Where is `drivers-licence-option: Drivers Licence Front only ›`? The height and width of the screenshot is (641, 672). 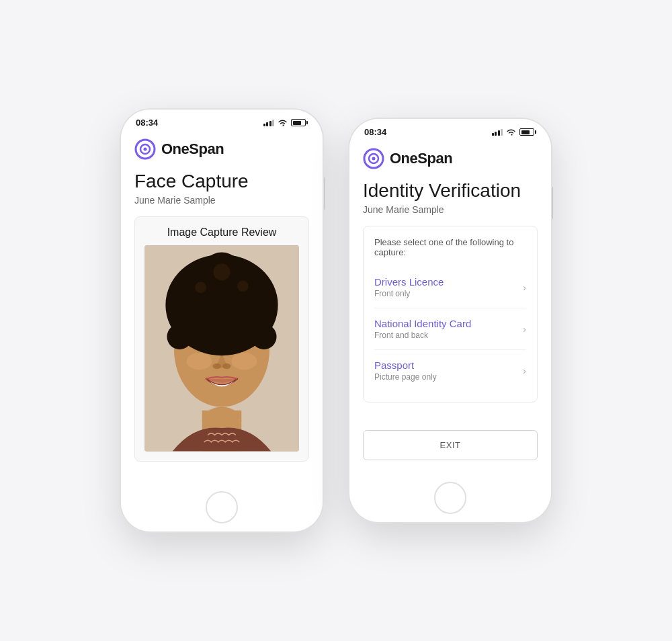
drivers-licence-option: Drivers Licence Front only › is located at coordinates (450, 288).